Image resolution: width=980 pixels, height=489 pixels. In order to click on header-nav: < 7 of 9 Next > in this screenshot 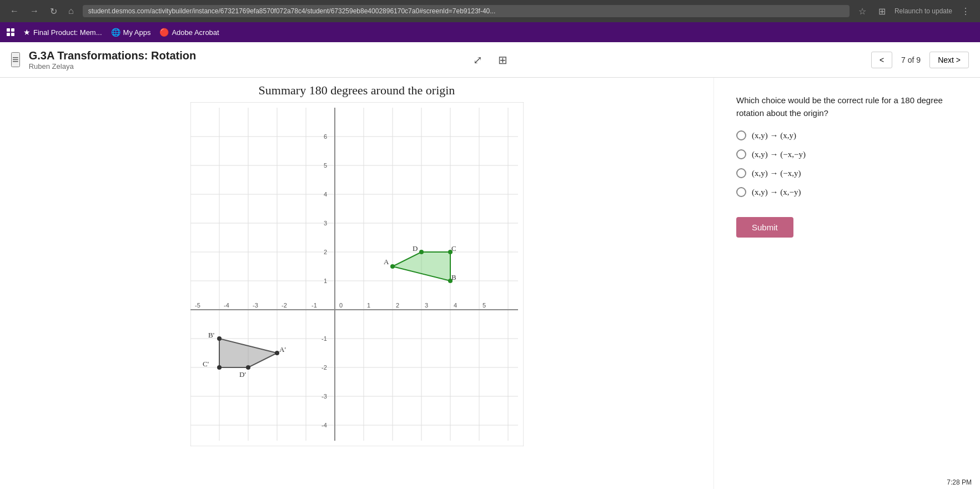, I will do `click(920, 60)`.